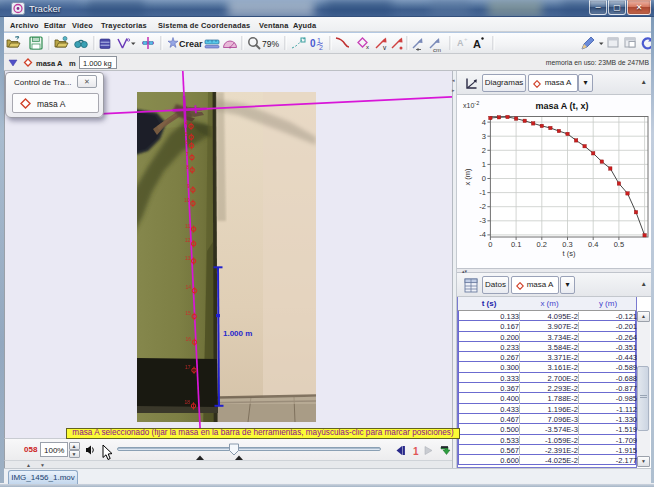 The width and height of the screenshot is (654, 487). I want to click on svg-text: 0.3, so click(567, 244).